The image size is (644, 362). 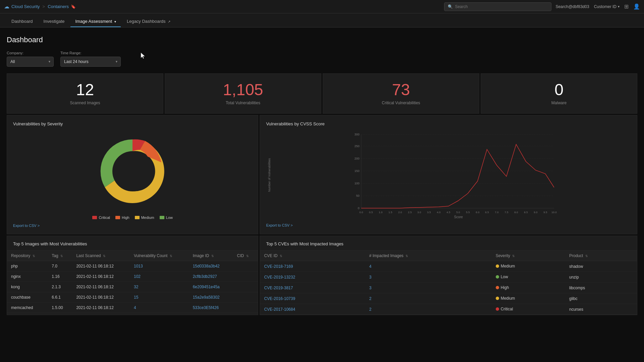 What do you see at coordinates (468, 213) in the screenshot?
I see `svg-text: 5.5` at bounding box center [468, 213].